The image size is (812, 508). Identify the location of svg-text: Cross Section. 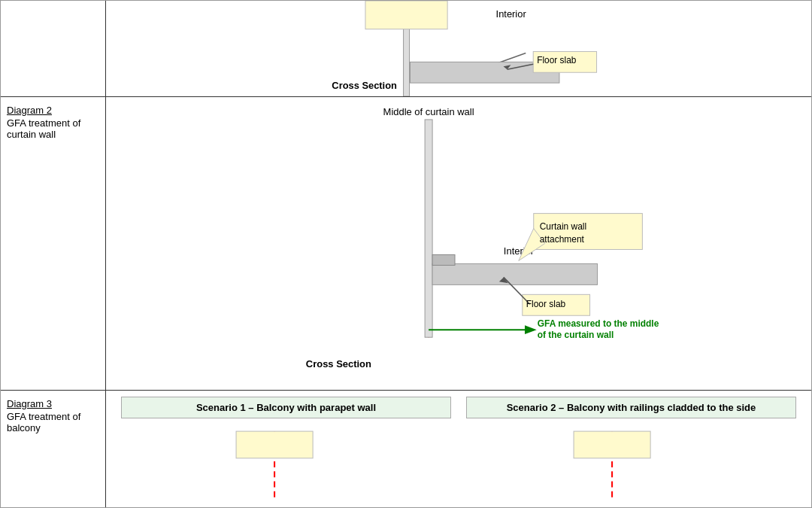
(364, 86).